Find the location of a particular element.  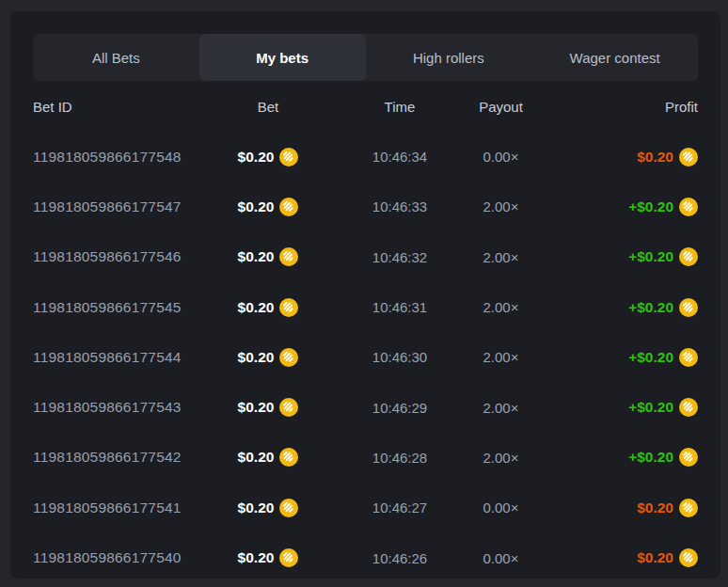

bet-id-value: 119818059866177541 is located at coordinates (107, 508).